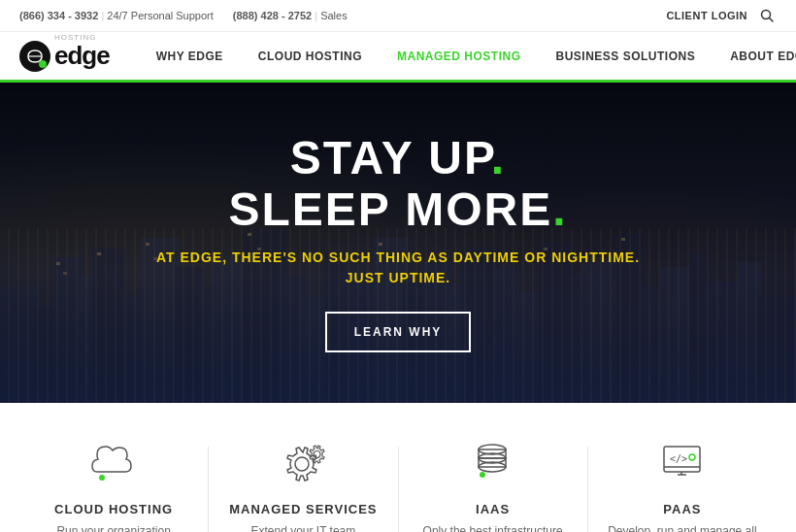 This screenshot has width=796, height=532. Describe the element at coordinates (76, 37) in the screenshot. I see `logo-hosting: HOSTING` at that location.